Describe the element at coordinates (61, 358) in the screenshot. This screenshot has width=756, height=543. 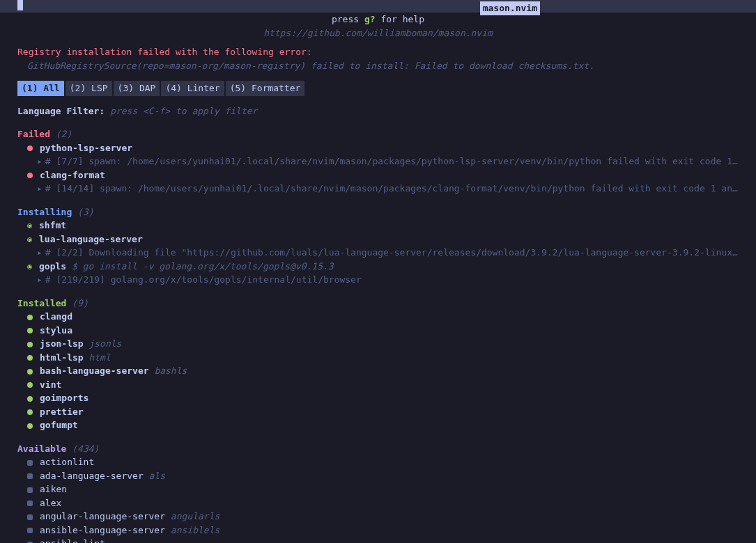
I see `package-name: html-lsp` at that location.